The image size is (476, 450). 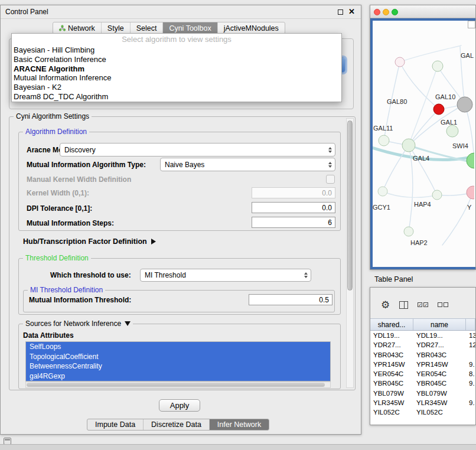 What do you see at coordinates (190, 28) in the screenshot?
I see `tab-cyni-toolbox: Cyni Toolbox` at bounding box center [190, 28].